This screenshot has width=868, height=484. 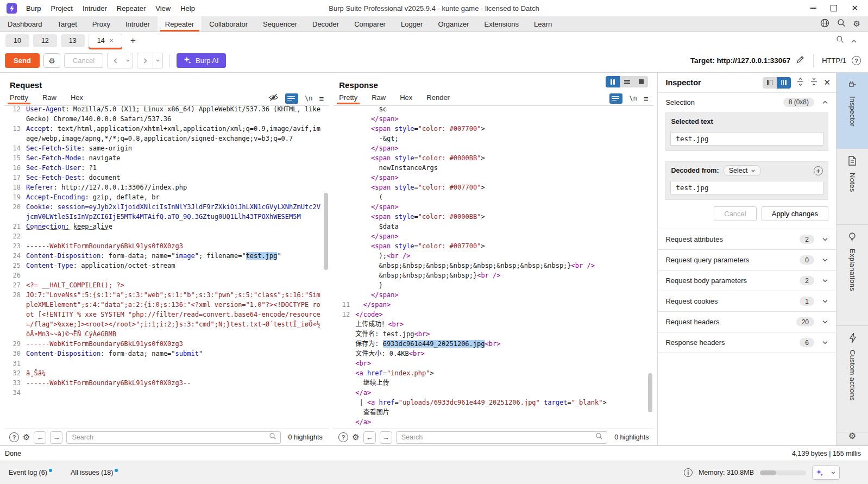 I want to click on minimize-icon, so click(x=814, y=8).